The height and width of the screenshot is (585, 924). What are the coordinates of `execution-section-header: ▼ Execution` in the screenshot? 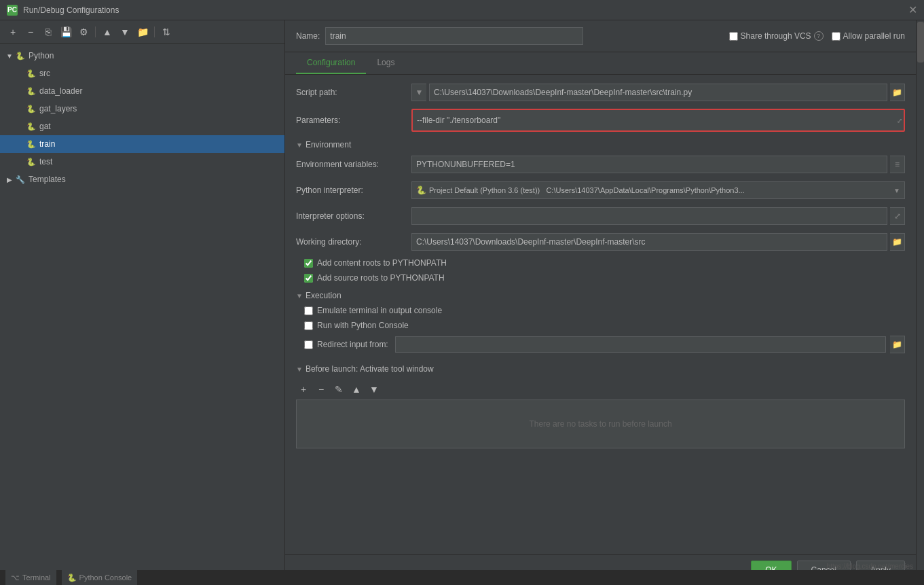 It's located at (600, 296).